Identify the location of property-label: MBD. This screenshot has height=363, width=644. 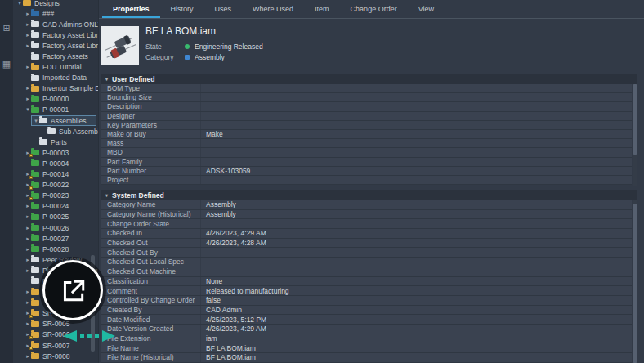
(150, 152).